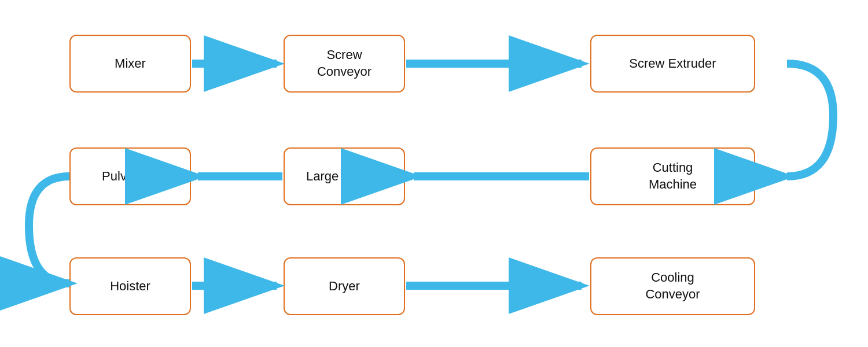  What do you see at coordinates (672, 176) in the screenshot?
I see `box-cutting-machine: CuttingMachine` at bounding box center [672, 176].